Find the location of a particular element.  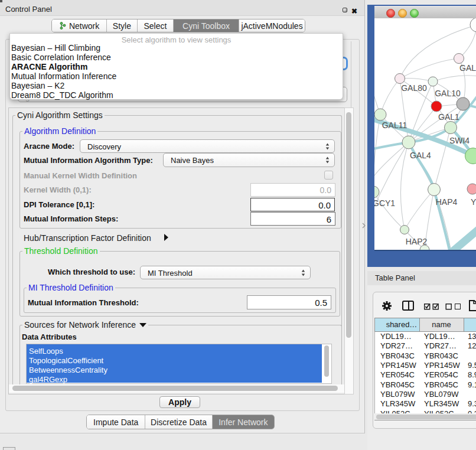

svg-text: GAL4 is located at coordinates (420, 155).